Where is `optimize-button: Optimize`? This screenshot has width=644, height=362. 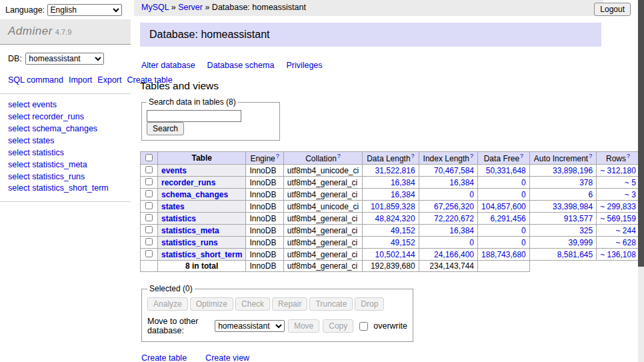
optimize-button: Optimize is located at coordinates (212, 304).